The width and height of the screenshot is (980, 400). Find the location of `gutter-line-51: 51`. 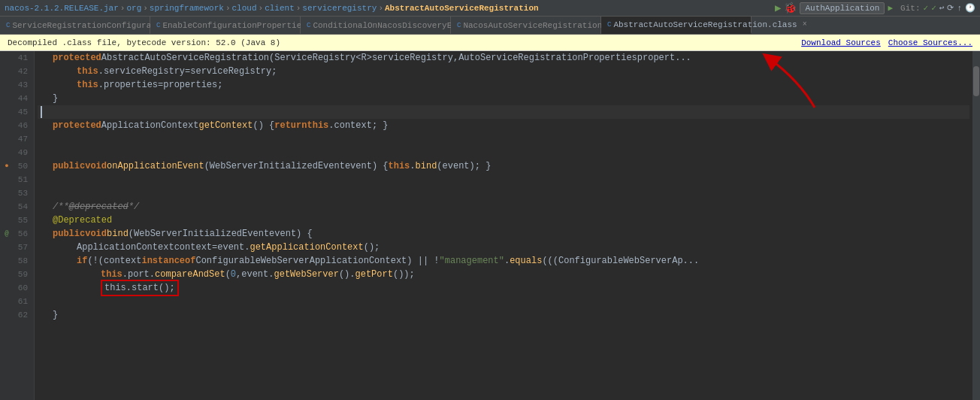

gutter-line-51: 51 is located at coordinates (15, 180).